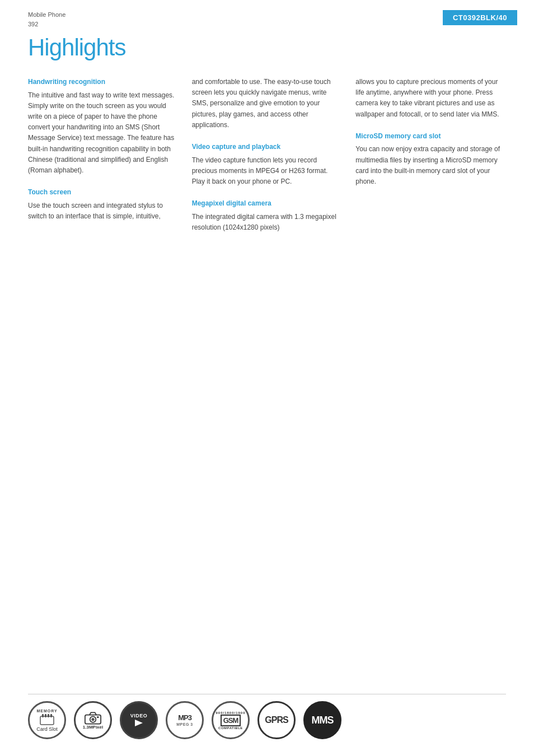 The image size is (534, 756). Describe the element at coordinates (47, 19) in the screenshot. I see `header-left: Mobile Phone 392` at that location.